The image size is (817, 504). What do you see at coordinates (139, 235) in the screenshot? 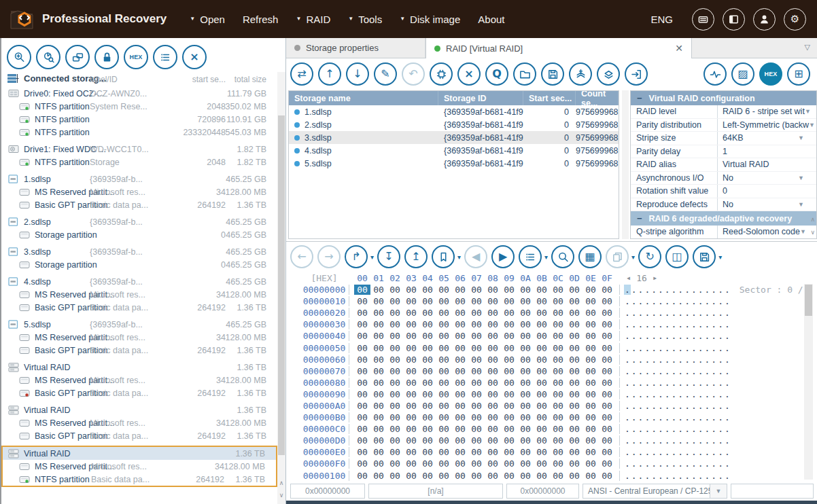
I see `tree-row-storage-partition-10: Storage partition0465.25 GB` at bounding box center [139, 235].